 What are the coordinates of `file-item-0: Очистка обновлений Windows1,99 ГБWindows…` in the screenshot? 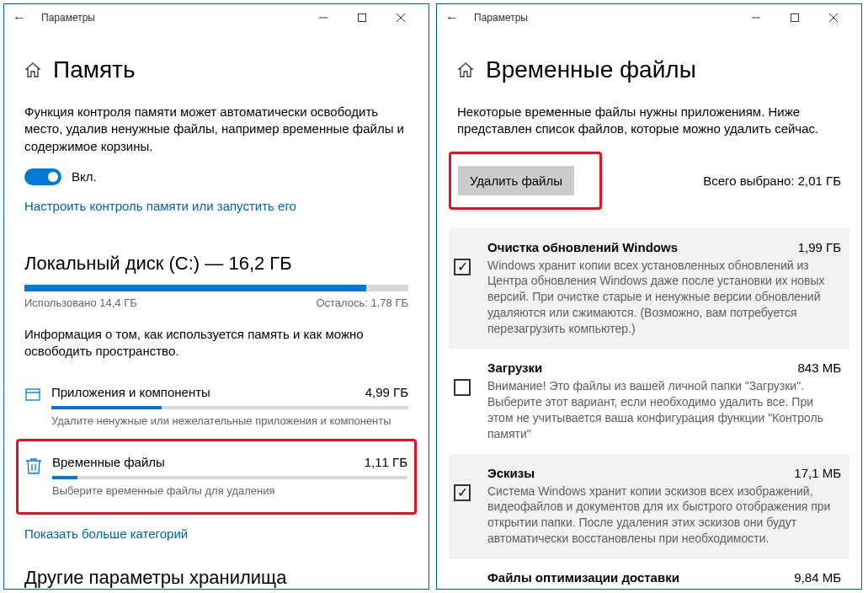 It's located at (649, 288).